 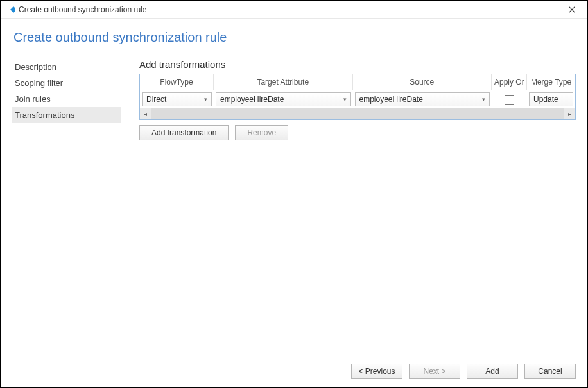 I want to click on horizontal-scrollbar: ◂ ▸, so click(x=358, y=114).